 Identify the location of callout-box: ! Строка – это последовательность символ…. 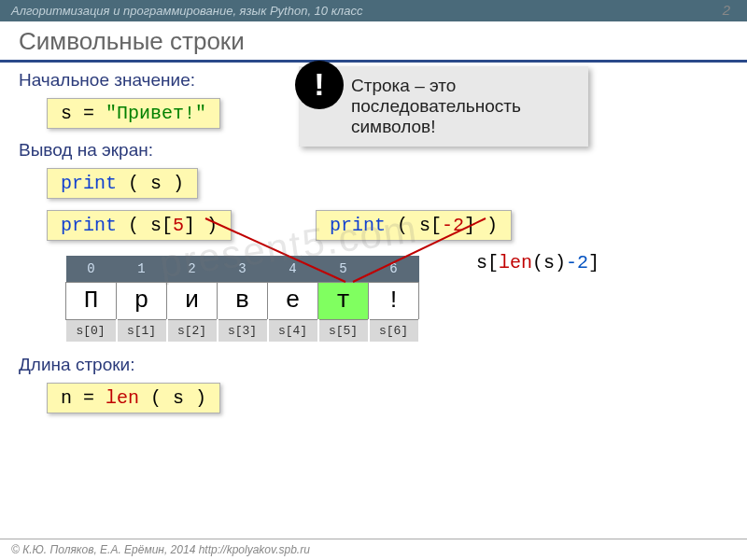
(444, 106).